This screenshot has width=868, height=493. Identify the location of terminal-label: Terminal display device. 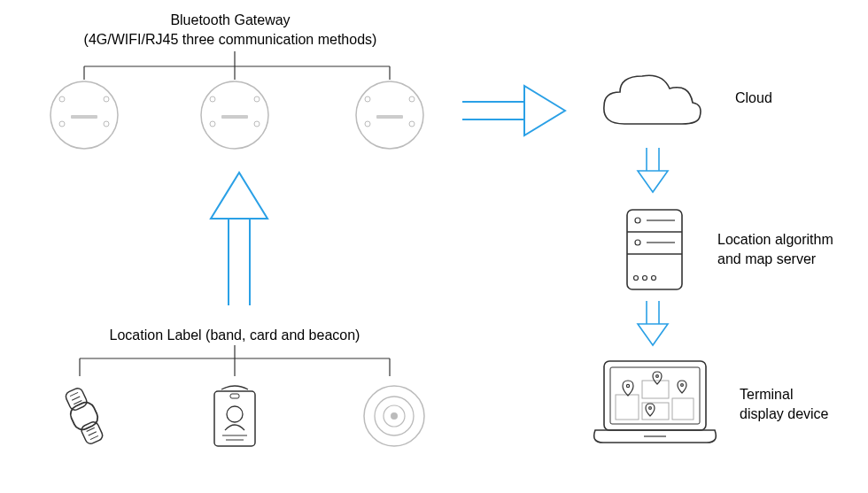
(797, 404).